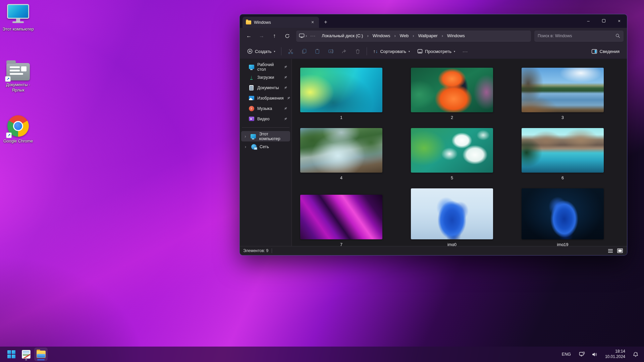 This screenshot has width=644, height=362. What do you see at coordinates (266, 77) in the screenshot?
I see `sidebar-item-downloads: ↓ Загрузки` at bounding box center [266, 77].